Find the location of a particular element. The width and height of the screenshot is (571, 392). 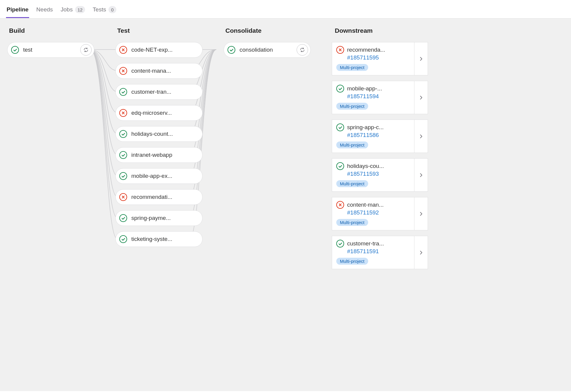

downstream-card: recommenda...#185711595Multi-project is located at coordinates (373, 59).